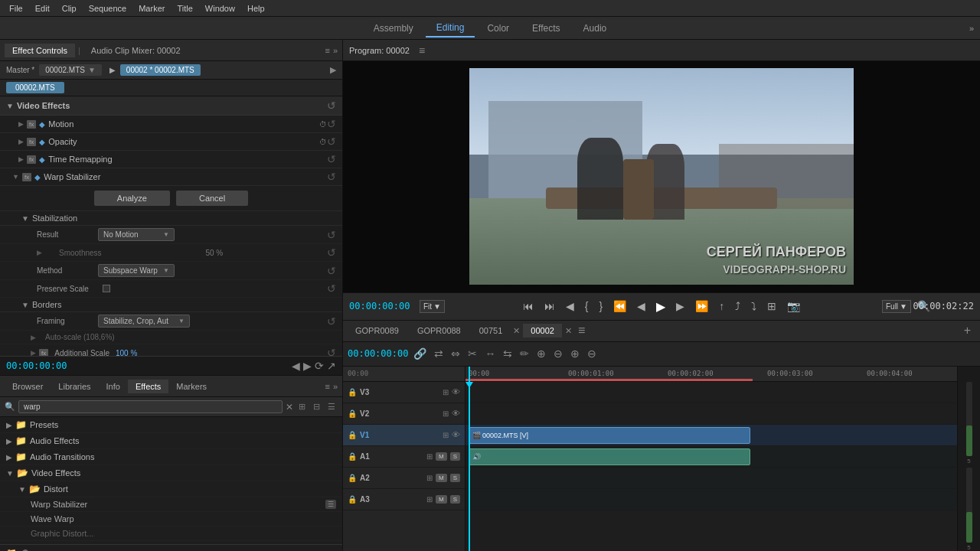 Image resolution: width=980 pixels, height=551 pixels. What do you see at coordinates (132, 198) in the screenshot?
I see `analyze-button: Analyze` at bounding box center [132, 198].